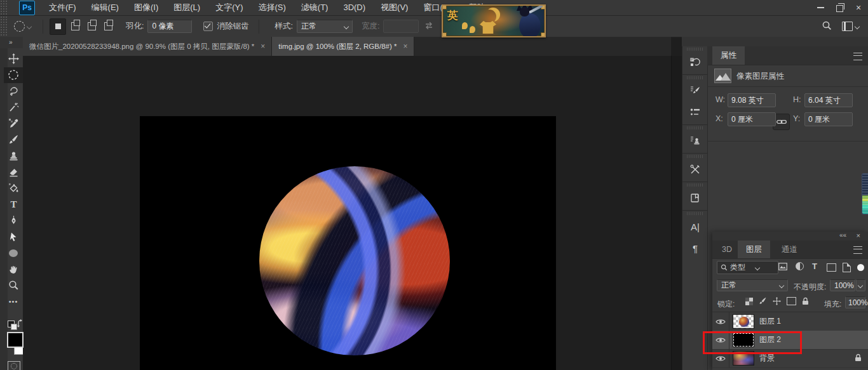 This screenshot has width=868, height=370. What do you see at coordinates (229, 8) in the screenshot?
I see `menu-type: 文字(Y)` at bounding box center [229, 8].